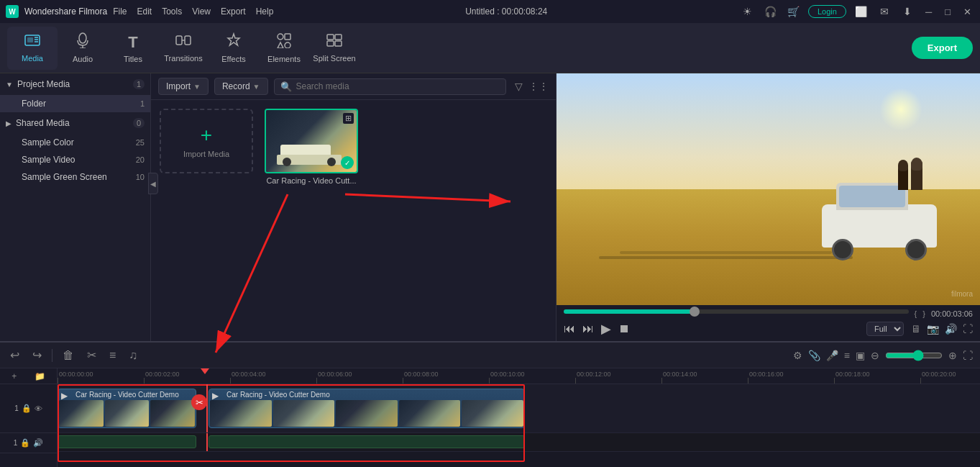 The image size is (980, 467). What do you see at coordinates (588, 329) in the screenshot?
I see `prev-frame-button: ⏭` at bounding box center [588, 329].